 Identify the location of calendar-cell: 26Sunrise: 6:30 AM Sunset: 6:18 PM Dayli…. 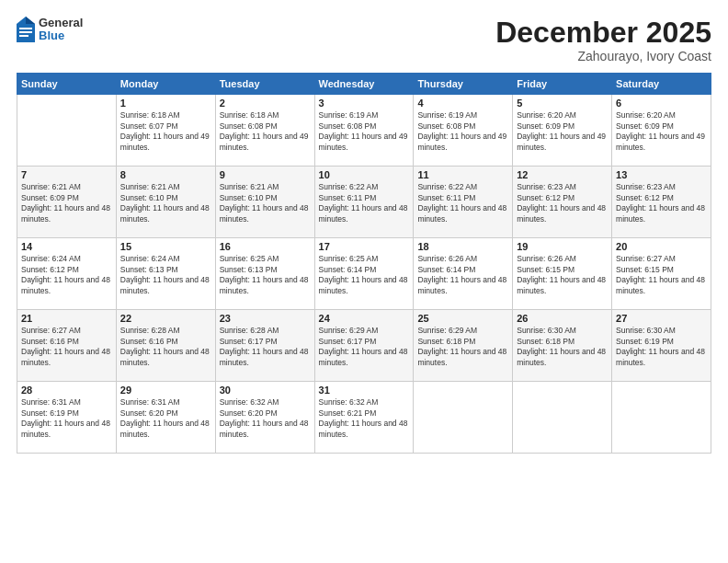
(563, 346).